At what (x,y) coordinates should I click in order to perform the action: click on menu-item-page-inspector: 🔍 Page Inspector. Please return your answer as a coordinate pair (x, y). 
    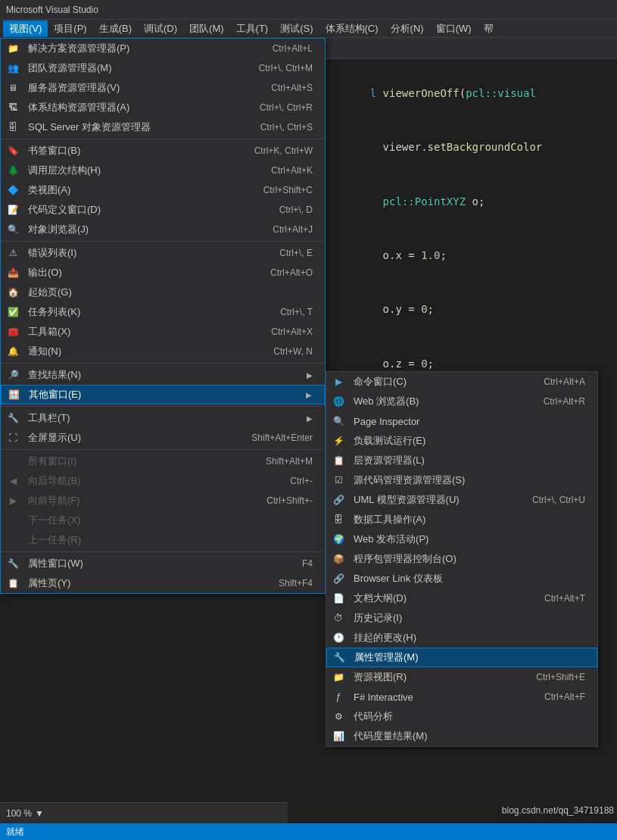
    Looking at the image, I should click on (462, 421).